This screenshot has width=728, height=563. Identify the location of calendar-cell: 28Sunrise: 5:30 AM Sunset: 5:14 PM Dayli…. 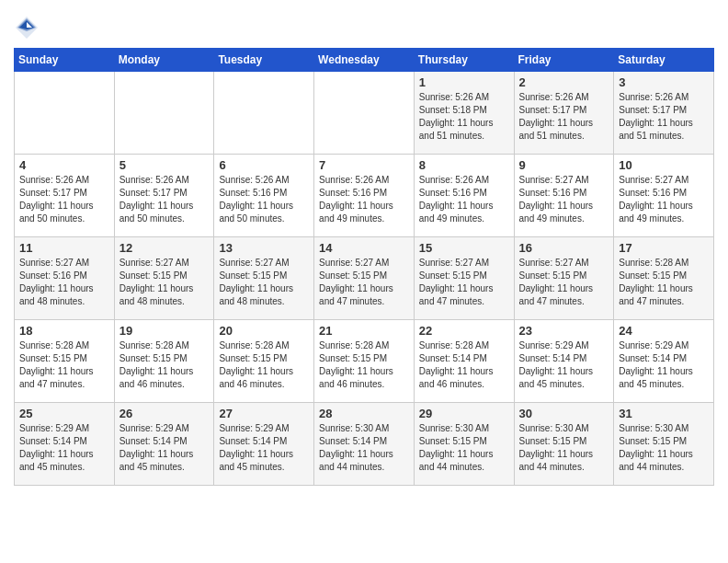
(364, 444).